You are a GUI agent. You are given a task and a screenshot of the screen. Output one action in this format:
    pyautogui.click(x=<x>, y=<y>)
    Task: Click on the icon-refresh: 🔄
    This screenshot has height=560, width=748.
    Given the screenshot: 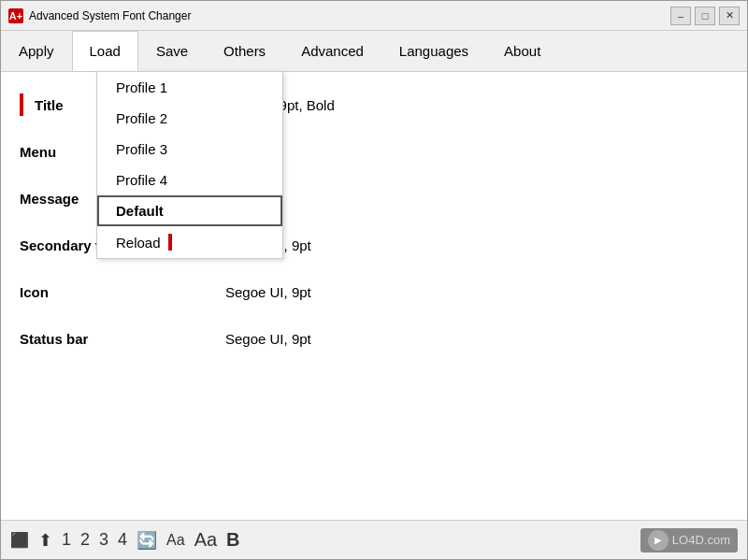 What is the action you would take?
    pyautogui.click(x=147, y=540)
    